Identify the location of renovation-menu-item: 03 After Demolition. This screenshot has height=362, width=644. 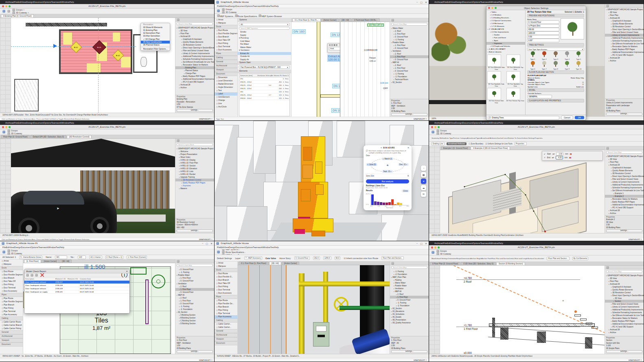
(156, 36).